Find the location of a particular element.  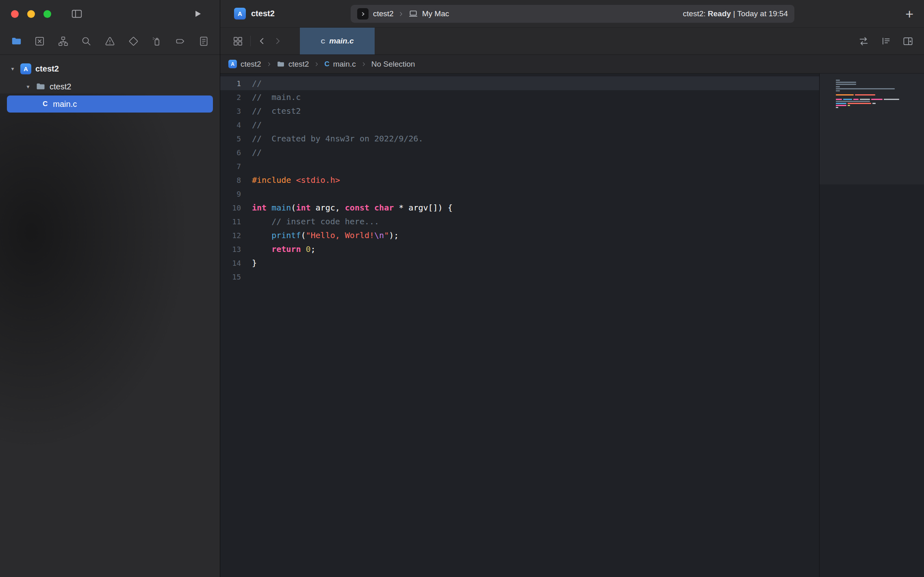

code-text: int main(int argc, const char * argv[]) … is located at coordinates (352, 208).